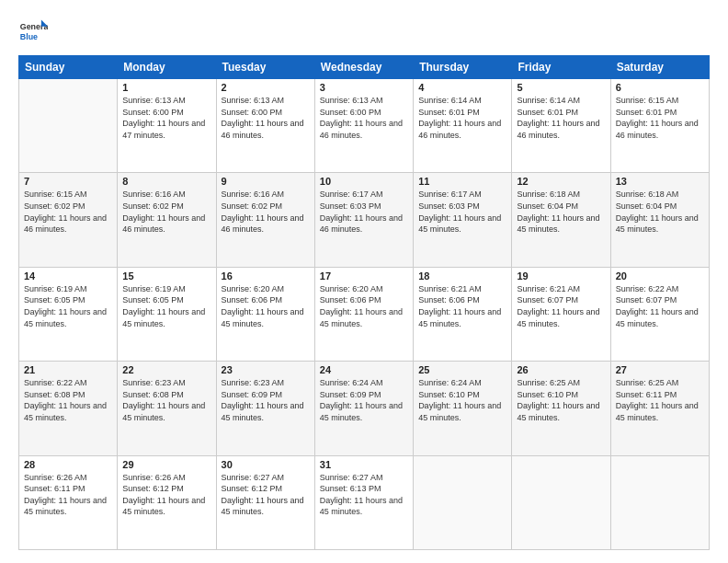  I want to click on day-number: 17, so click(364, 276).